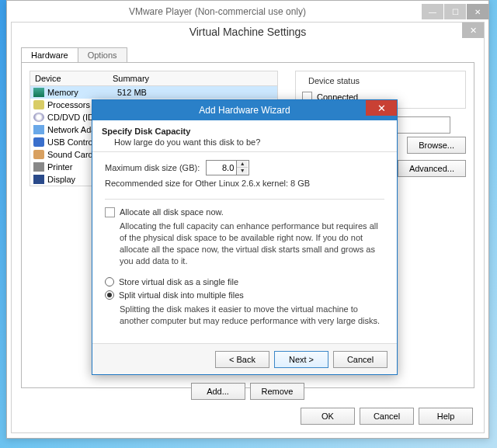 Image resolution: width=497 pixels, height=448 pixels. Describe the element at coordinates (193, 78) in the screenshot. I see `summary-col-header: Summary` at that location.